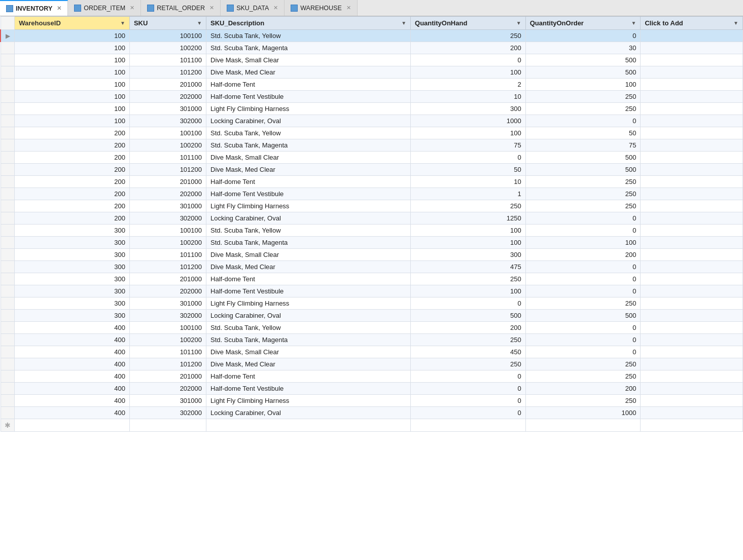  Describe the element at coordinates (212, 8) in the screenshot. I see `tab-close-retail_order: ✕` at that location.